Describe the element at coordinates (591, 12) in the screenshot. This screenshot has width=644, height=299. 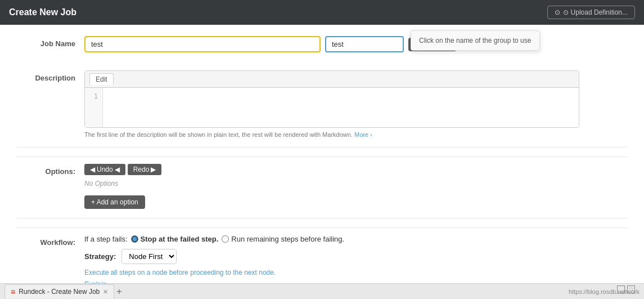
I see `upload-definition-button: ⊙ ⊙ Upload Definition...` at that location.